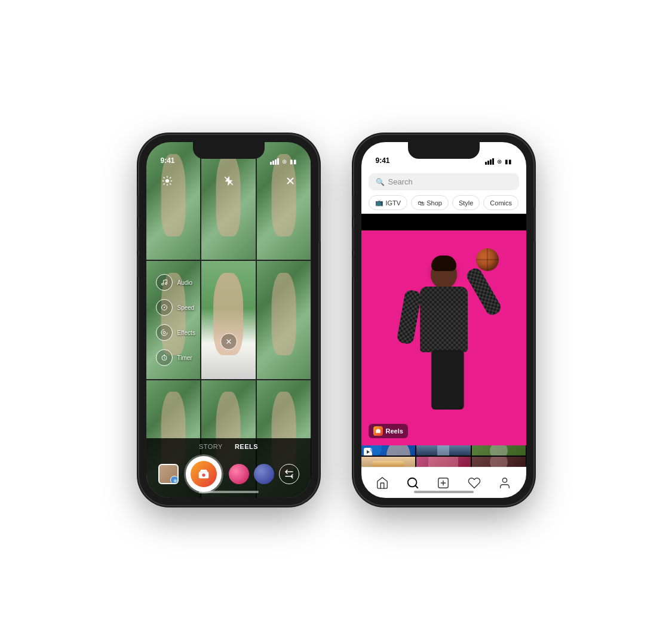 This screenshot has width=672, height=640. What do you see at coordinates (388, 464) in the screenshot?
I see `thumb-4-shape` at bounding box center [388, 464].